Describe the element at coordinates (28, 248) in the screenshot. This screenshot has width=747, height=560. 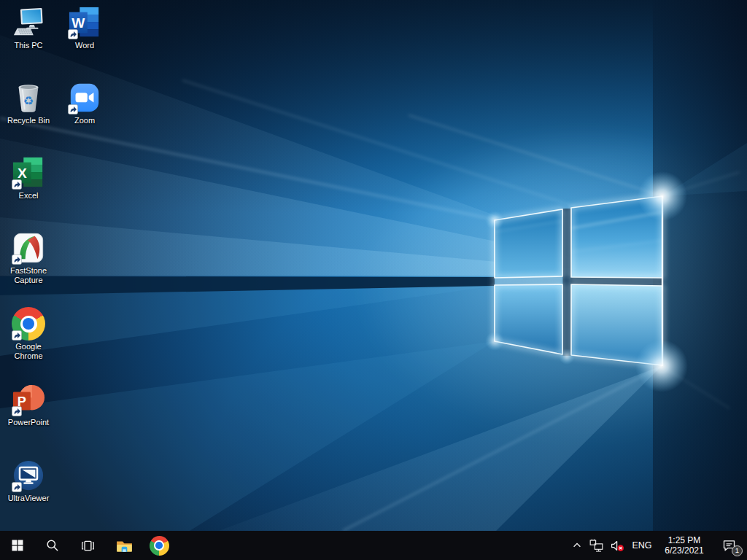
I see `faststone-capture-icon` at that location.